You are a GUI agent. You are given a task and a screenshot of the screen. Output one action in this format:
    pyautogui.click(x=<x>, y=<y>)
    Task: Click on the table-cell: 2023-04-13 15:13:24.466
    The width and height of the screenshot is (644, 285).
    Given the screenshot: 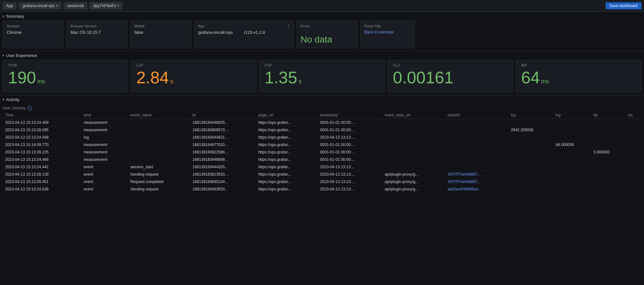 What is the action you would take?
    pyautogui.click(x=42, y=160)
    